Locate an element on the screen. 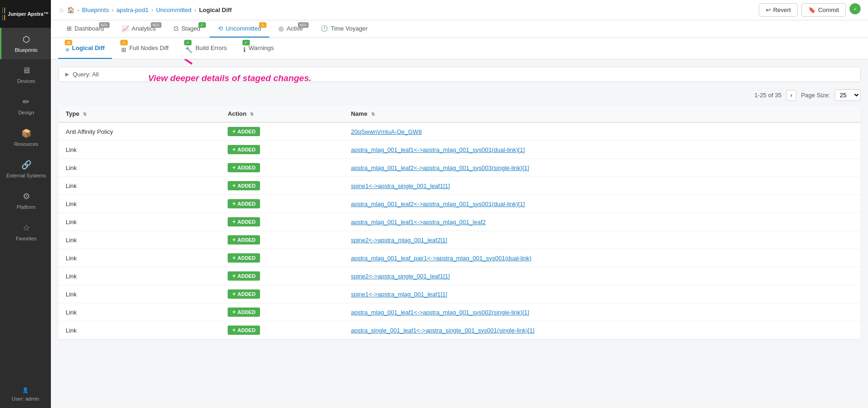  time-voyager-tab-label: Time Voyager is located at coordinates (349, 29).